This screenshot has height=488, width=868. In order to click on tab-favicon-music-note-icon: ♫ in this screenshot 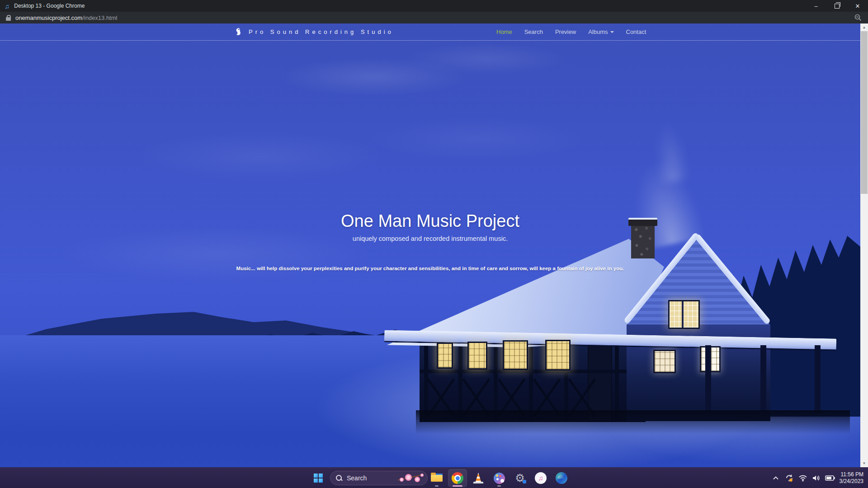, I will do `click(7, 6)`.